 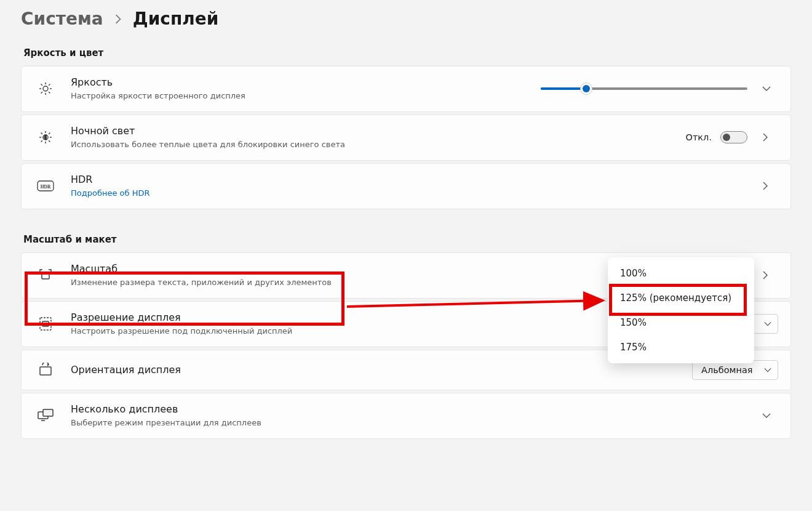 I want to click on scale-option-150: 150%, so click(x=681, y=323).